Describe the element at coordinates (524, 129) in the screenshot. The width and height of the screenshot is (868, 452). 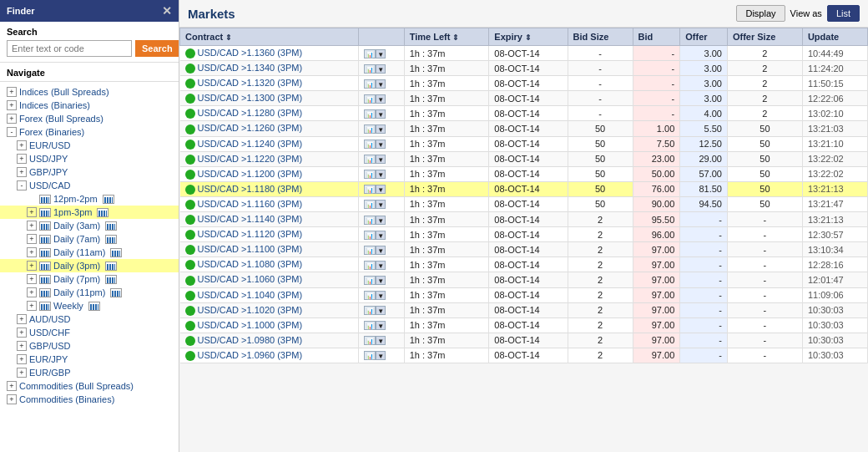
I see `table-row: USD/CAD >1.1260 (3PM)📊▼1h : 37m08-OCT-14…` at that location.